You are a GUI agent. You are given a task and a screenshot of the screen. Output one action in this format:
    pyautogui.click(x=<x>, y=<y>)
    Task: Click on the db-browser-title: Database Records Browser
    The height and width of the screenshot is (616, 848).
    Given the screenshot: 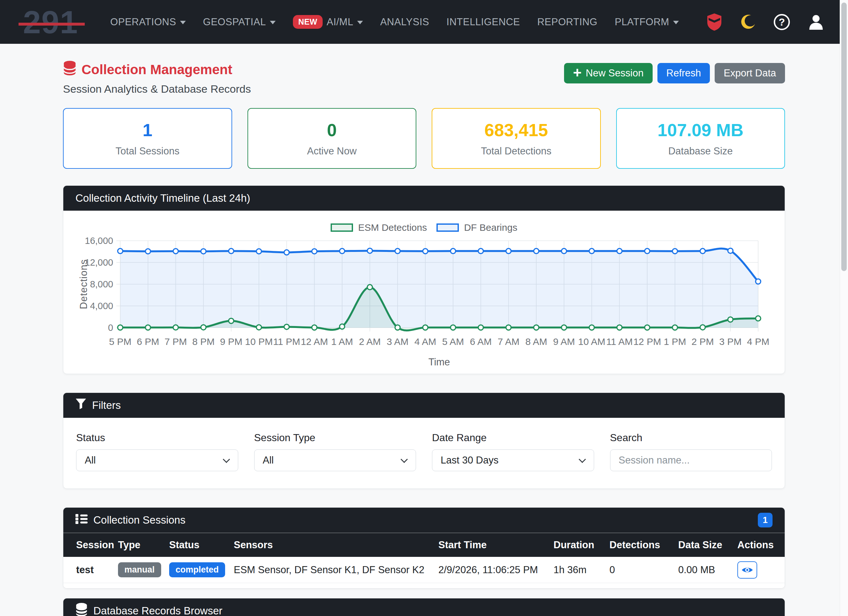 What is the action you would take?
    pyautogui.click(x=158, y=610)
    